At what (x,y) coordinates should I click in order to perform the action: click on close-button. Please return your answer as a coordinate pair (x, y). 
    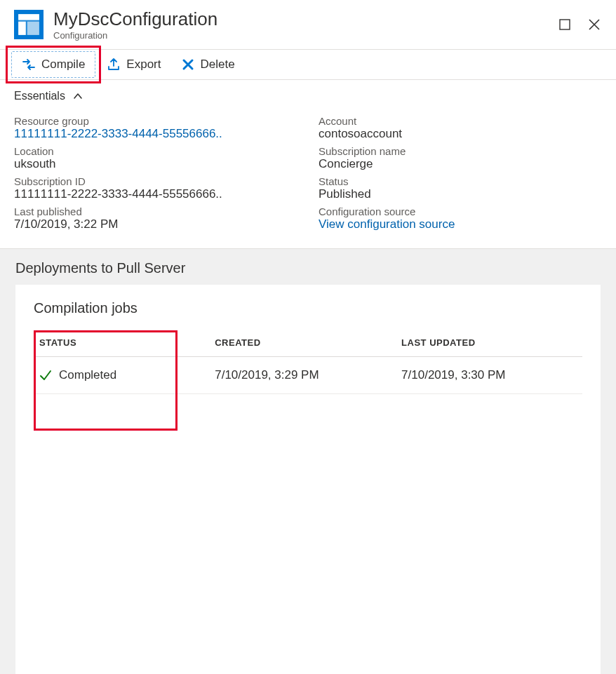
    Looking at the image, I should click on (594, 25).